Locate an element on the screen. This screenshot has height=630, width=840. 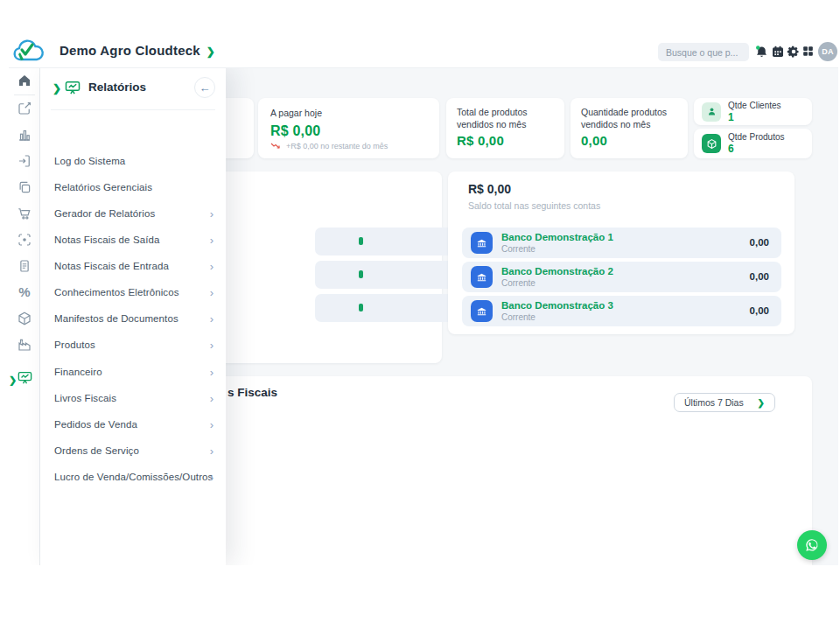
accounts-subtitle: Saldo total nas seguintes contas is located at coordinates (534, 206).